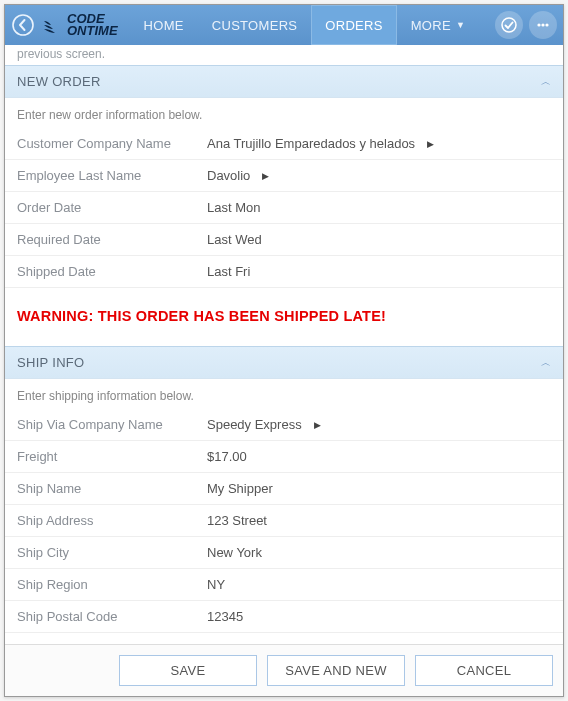 The image size is (568, 701). Describe the element at coordinates (228, 272) in the screenshot. I see `field-text: Last Fri` at that location.